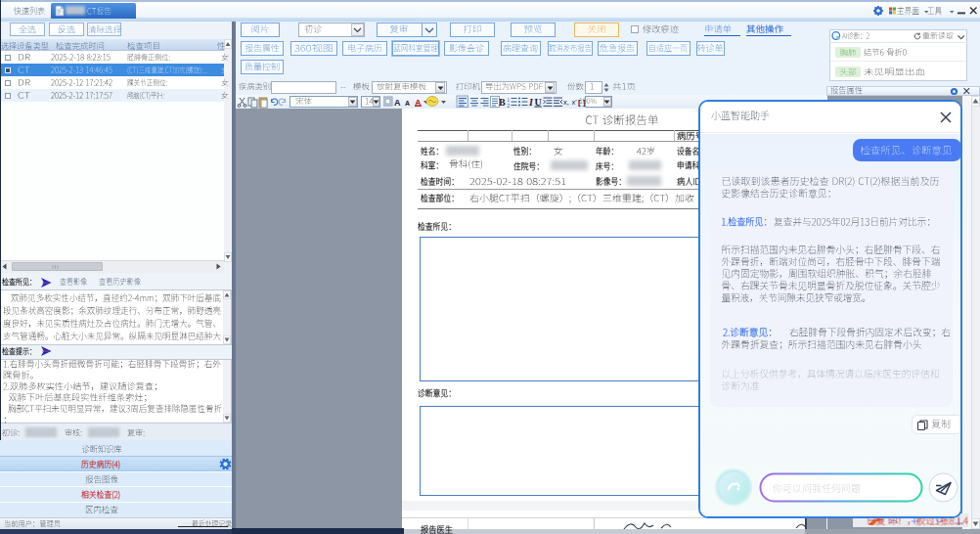 The width and height of the screenshot is (980, 534). What do you see at coordinates (509, 106) in the screenshot?
I see `svg-text: 2` at bounding box center [509, 106].